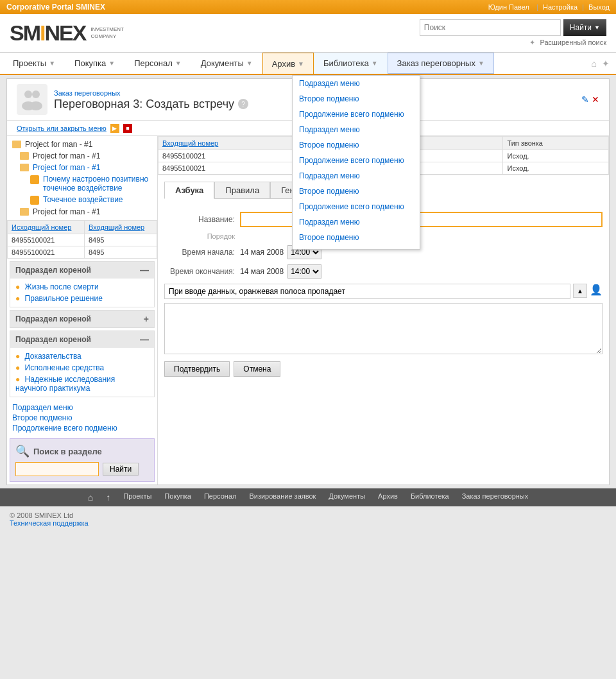  Describe the element at coordinates (82, 418) in the screenshot. I see `menu-link-1: Второе подменю` at that location.